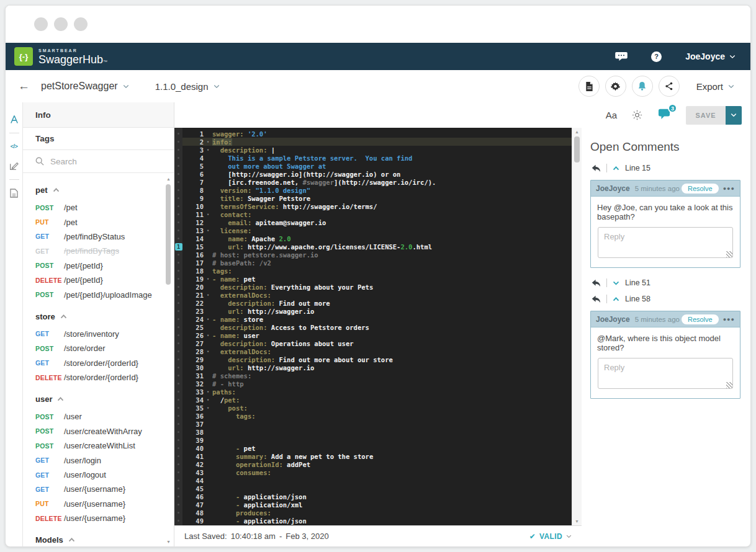 Image resolution: width=756 pixels, height=552 pixels. What do you see at coordinates (710, 56) in the screenshot?
I see `user-menu: JoeJoyce` at bounding box center [710, 56].